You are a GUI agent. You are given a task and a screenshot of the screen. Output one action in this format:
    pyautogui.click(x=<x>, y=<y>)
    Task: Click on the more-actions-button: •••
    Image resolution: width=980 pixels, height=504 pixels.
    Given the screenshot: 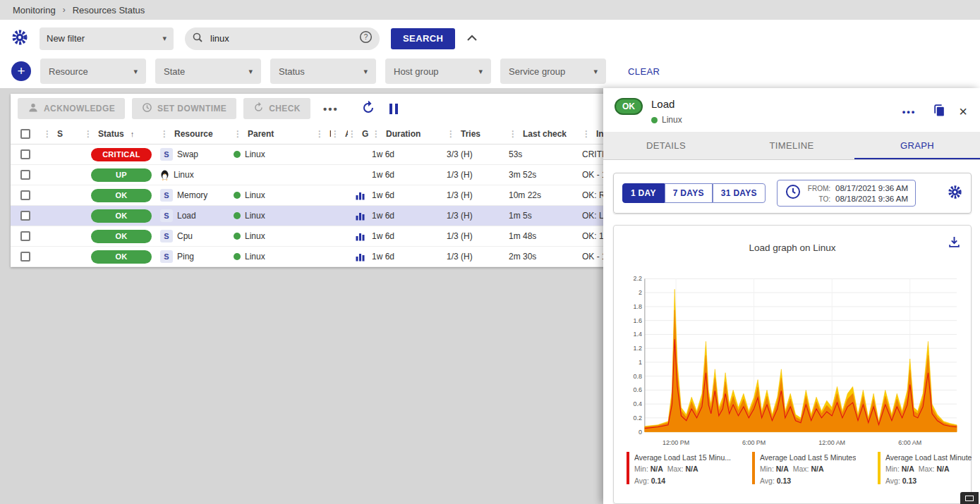 What is the action you would take?
    pyautogui.click(x=331, y=109)
    